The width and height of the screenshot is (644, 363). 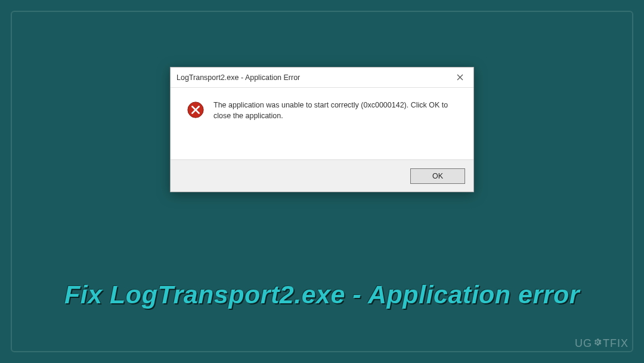 What do you see at coordinates (322, 176) in the screenshot?
I see `dialog-footer: OK` at bounding box center [322, 176].